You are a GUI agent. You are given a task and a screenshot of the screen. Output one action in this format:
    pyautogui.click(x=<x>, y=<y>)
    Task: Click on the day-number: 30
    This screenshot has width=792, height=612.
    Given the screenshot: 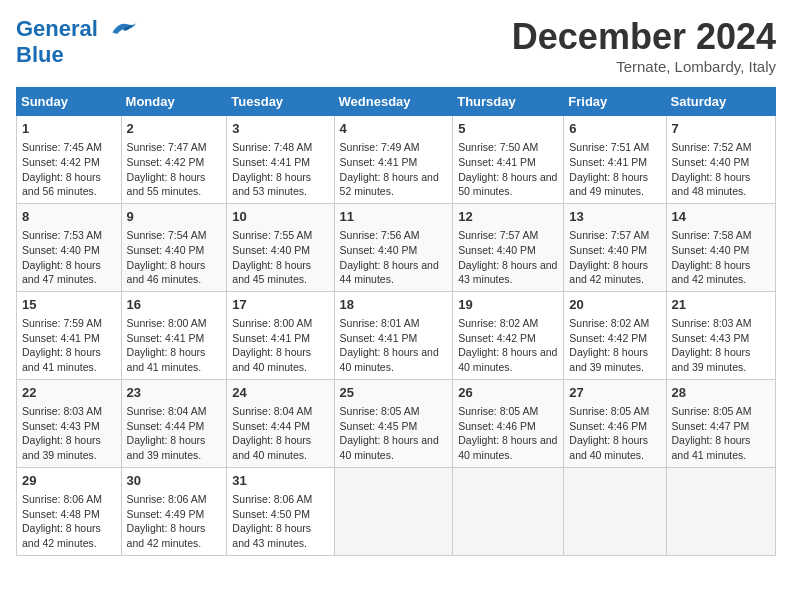 What is the action you would take?
    pyautogui.click(x=174, y=481)
    